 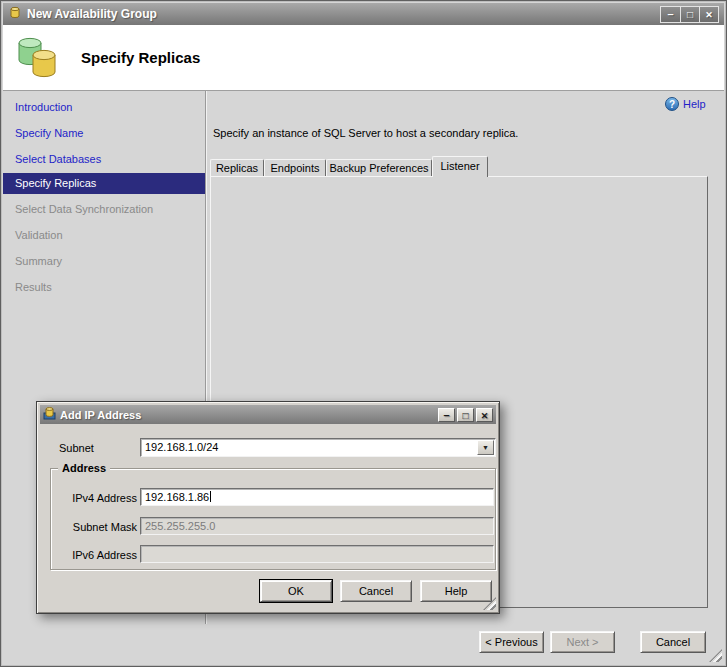 What do you see at coordinates (709, 14) in the screenshot?
I see `close-icon` at bounding box center [709, 14].